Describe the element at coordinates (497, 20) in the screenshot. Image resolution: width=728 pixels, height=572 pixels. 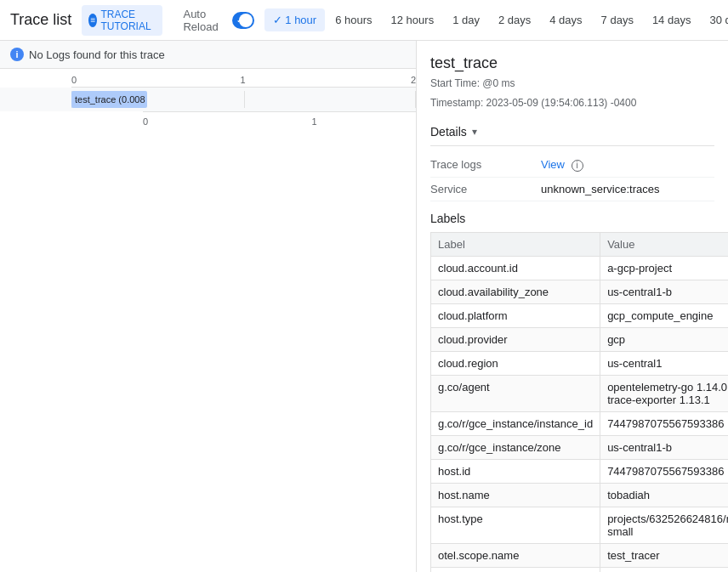
I see `time-range-buttons: 1 hour 6 hours 12 hours 1 day 2 days 4 d…` at that location.